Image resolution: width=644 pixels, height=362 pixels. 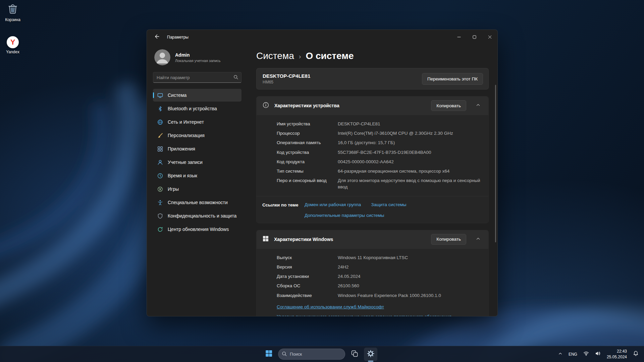 I want to click on sidebar-item-label: Время и язык, so click(x=182, y=176).